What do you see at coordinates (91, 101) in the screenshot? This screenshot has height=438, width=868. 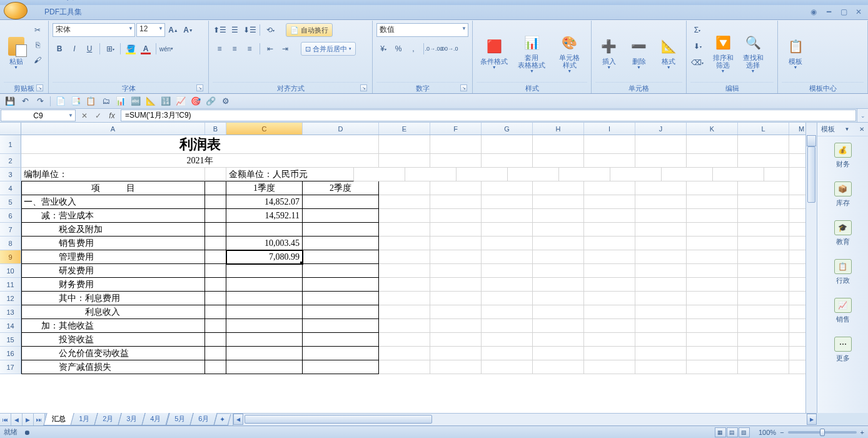 I see `qat-icon: 📋` at bounding box center [91, 101].